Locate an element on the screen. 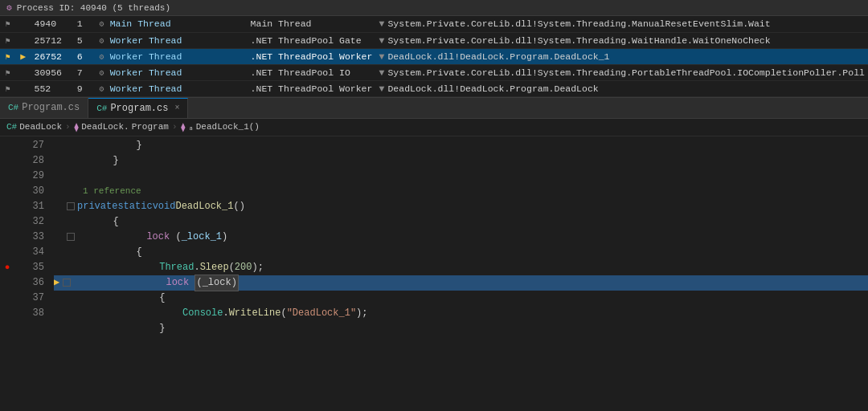  thread-row: ⚑ 30956 7 ⚙ Worker Thread .NET ThreadPoo… is located at coordinates (434, 72).